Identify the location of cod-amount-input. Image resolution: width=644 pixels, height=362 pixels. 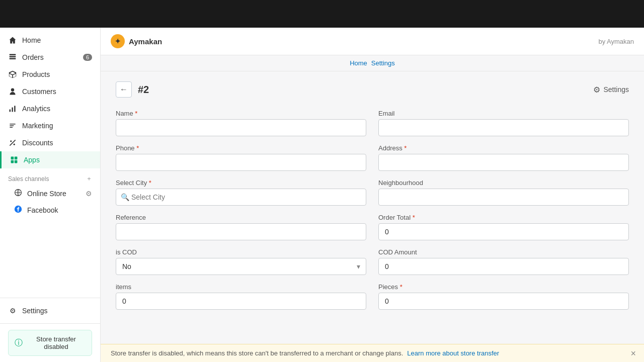
(504, 266).